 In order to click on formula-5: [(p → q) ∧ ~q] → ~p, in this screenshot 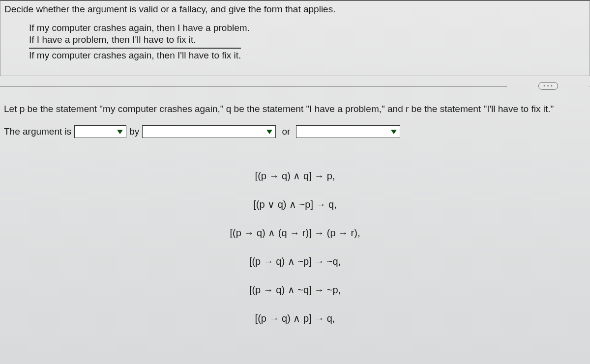, I will do `click(295, 290)`.